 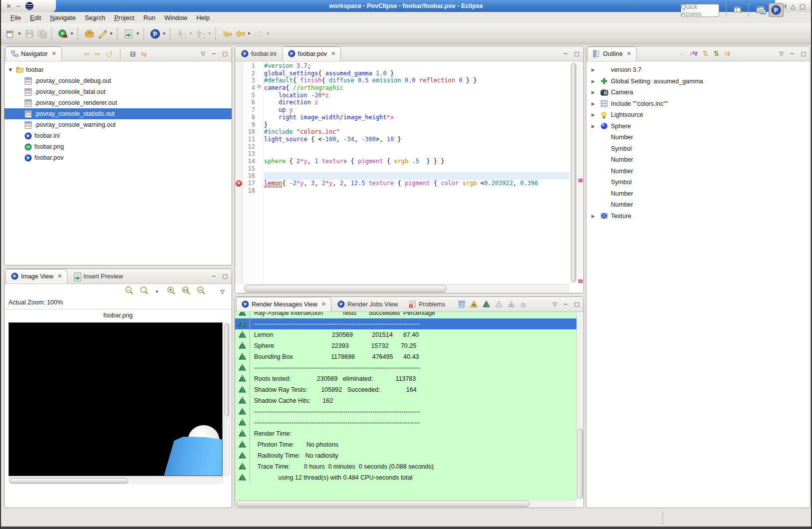 What do you see at coordinates (406, 456) in the screenshot?
I see `message-row: Radiosity Time: No radiosity` at bounding box center [406, 456].